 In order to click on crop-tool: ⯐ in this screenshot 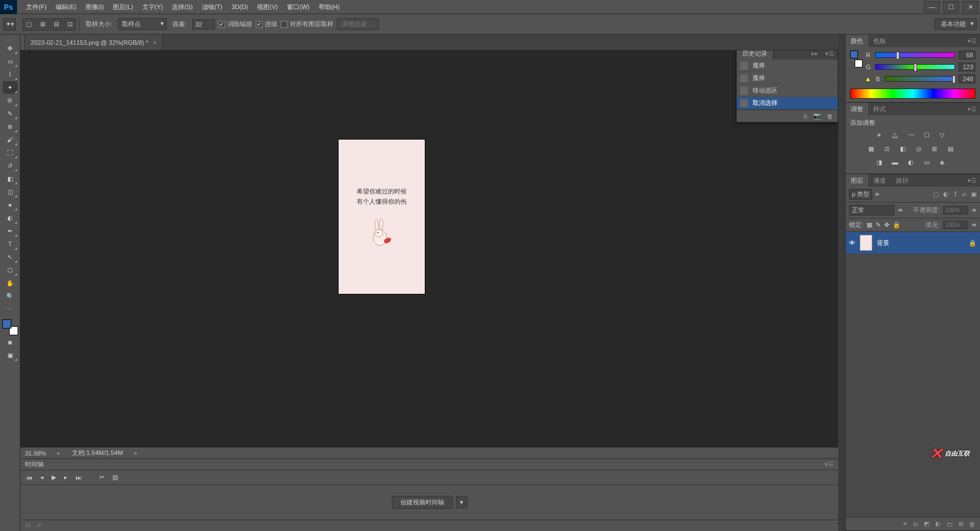, I will do `click(10, 100)`.